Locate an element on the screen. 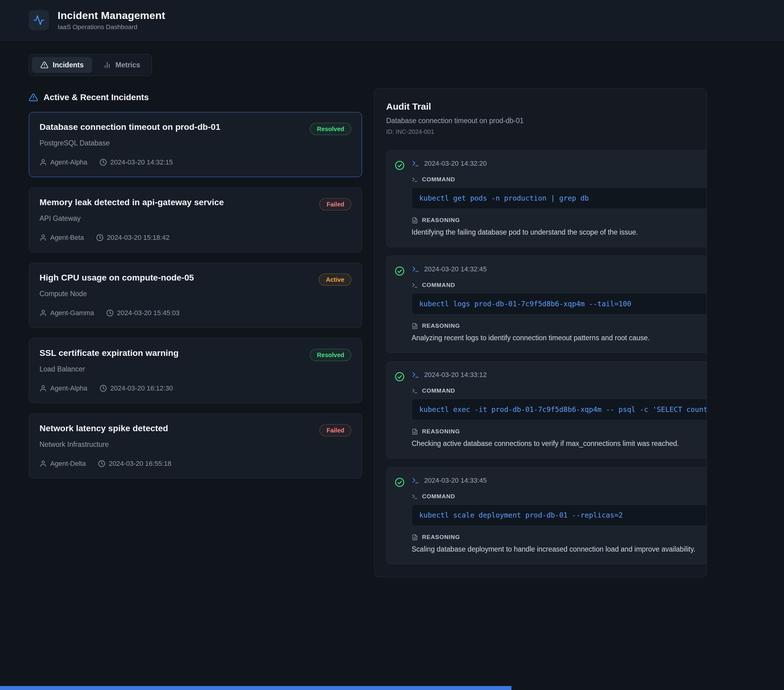 The image size is (784, 690). audit-trail-title: Audit Trail is located at coordinates (546, 107).